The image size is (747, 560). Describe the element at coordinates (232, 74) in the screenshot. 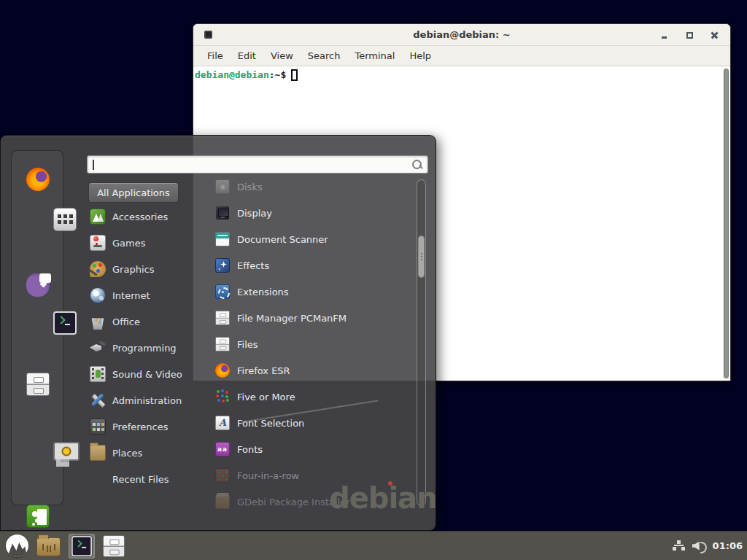

I see `prompt-user-host: debian@debian` at that location.